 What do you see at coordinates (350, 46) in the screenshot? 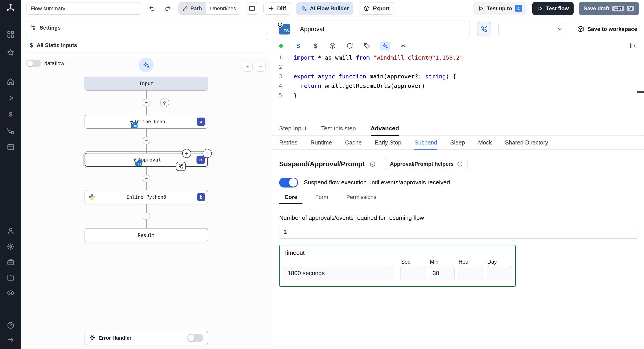
I see `refresh-icon` at bounding box center [350, 46].